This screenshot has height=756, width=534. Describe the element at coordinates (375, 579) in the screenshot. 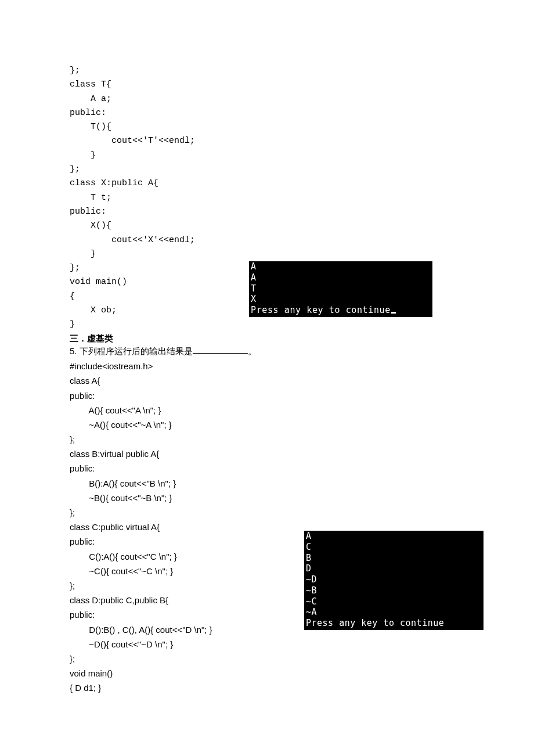

I see `terminal-2-text: A C B D ~D ~B ~C ~A Press any key to con…` at that location.